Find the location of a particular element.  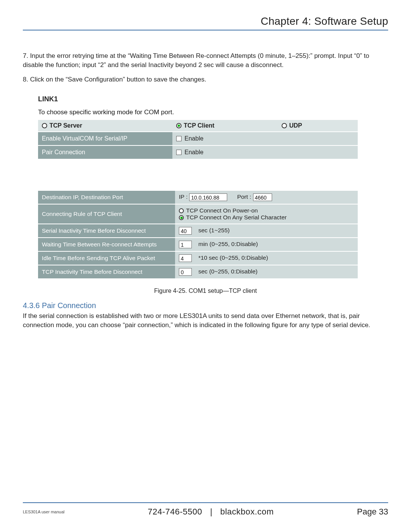

unit: min (0~255, 0:Disable) is located at coordinates (228, 244).